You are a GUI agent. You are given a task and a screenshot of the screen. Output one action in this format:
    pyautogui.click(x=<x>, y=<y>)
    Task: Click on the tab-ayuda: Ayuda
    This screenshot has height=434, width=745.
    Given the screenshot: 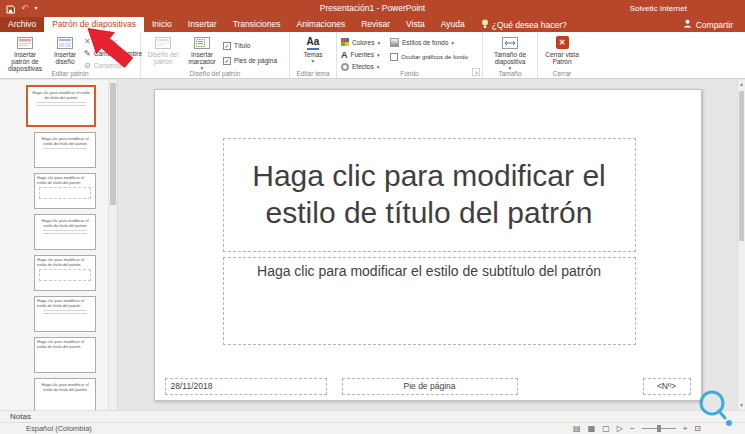 What is the action you would take?
    pyautogui.click(x=453, y=24)
    